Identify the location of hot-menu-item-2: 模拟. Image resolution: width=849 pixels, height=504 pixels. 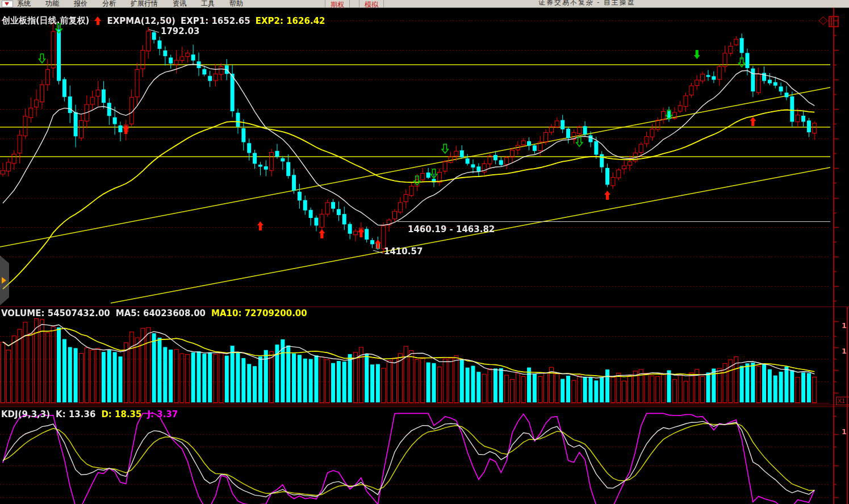
(371, 4).